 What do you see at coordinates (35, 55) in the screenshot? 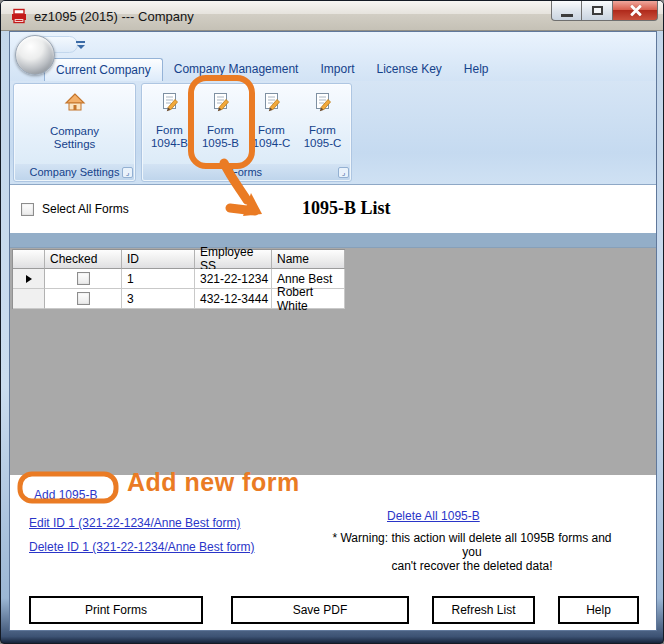
I see `application-menu-button` at bounding box center [35, 55].